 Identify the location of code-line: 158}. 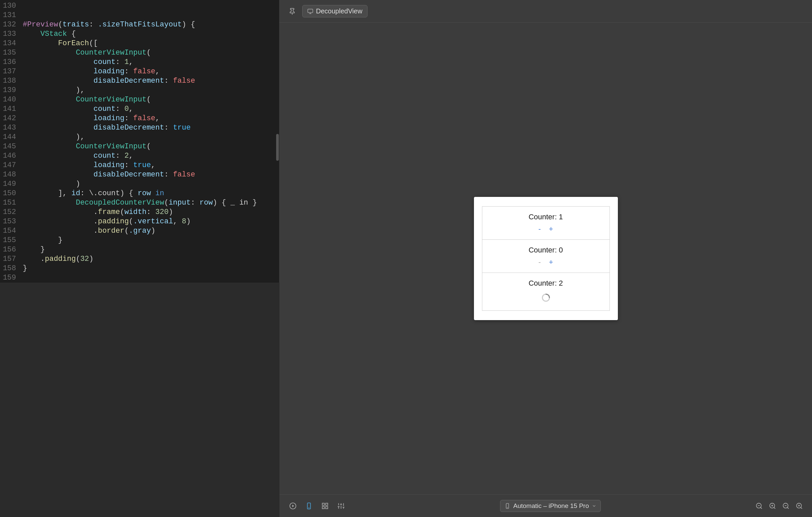
(140, 268).